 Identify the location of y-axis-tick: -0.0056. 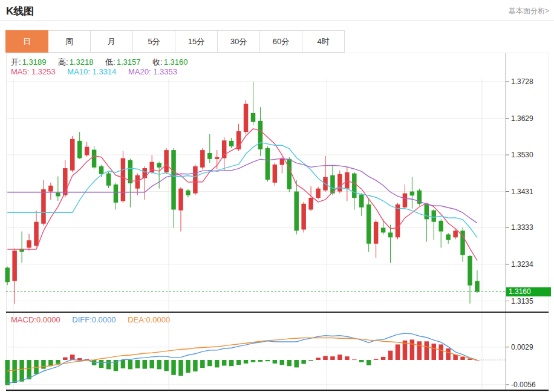
(524, 385).